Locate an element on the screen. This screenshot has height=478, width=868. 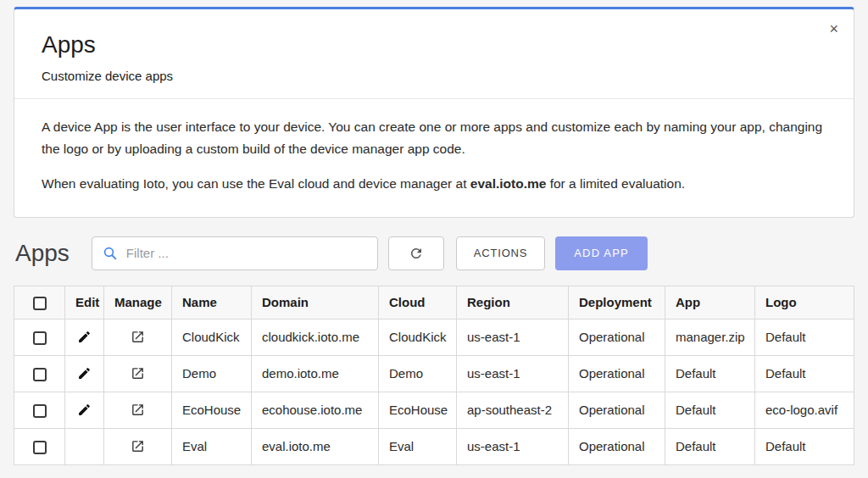
cloud-cell: Eval is located at coordinates (418, 446).